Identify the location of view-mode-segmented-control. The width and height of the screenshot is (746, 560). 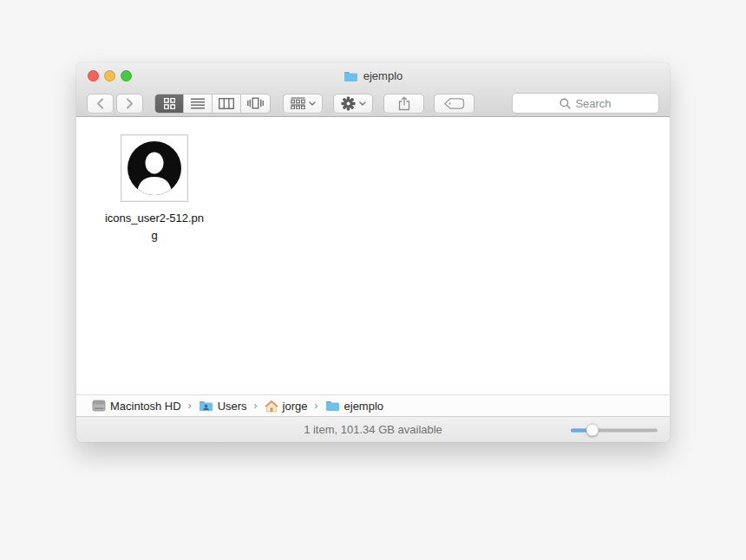
(213, 104).